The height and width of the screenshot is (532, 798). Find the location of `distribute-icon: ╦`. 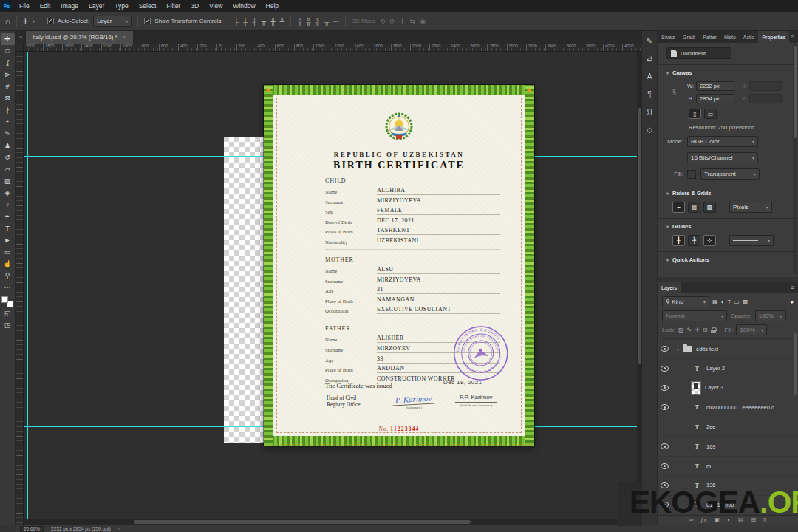

distribute-icon: ╦ is located at coordinates (327, 21).